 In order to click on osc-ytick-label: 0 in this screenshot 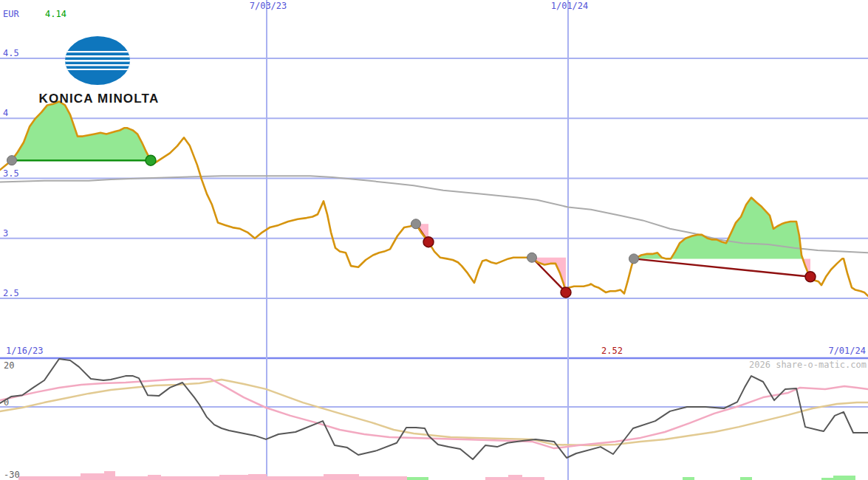, I will do `click(6, 402)`.